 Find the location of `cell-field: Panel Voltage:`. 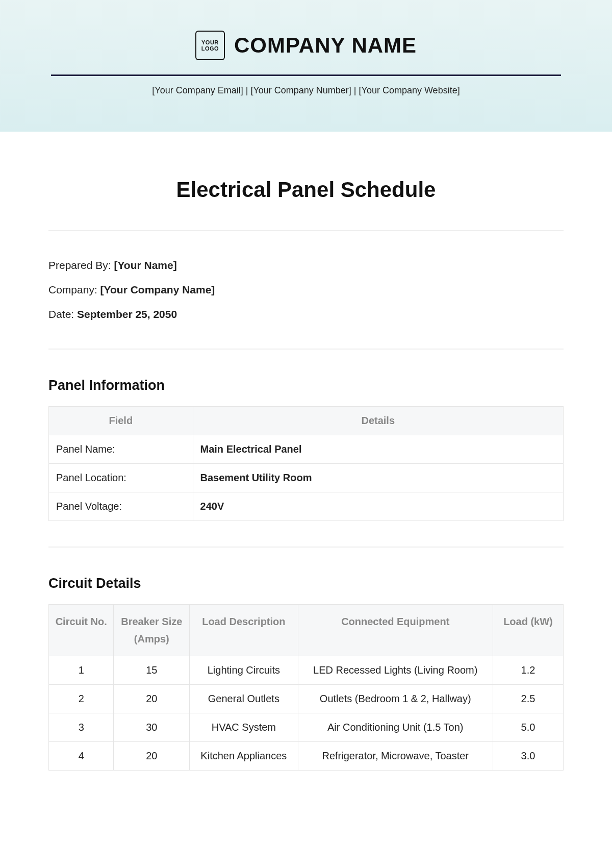

cell-field: Panel Voltage: is located at coordinates (121, 507).